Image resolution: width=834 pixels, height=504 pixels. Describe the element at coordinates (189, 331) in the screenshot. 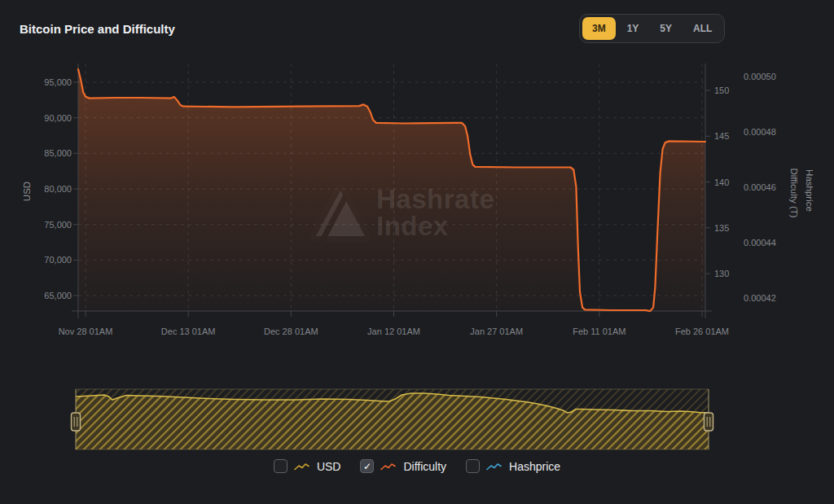

I see `date-axis-tick-label: Dec 13 01AM` at that location.